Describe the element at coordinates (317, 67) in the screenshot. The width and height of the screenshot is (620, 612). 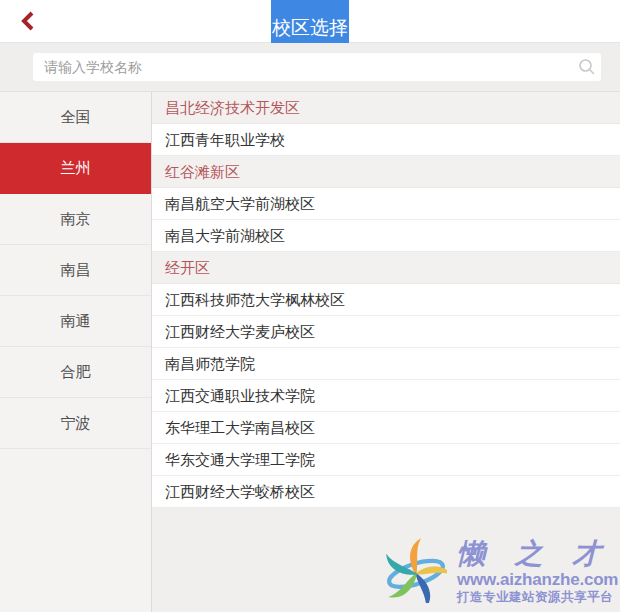
I see `search-input-wrap` at that location.